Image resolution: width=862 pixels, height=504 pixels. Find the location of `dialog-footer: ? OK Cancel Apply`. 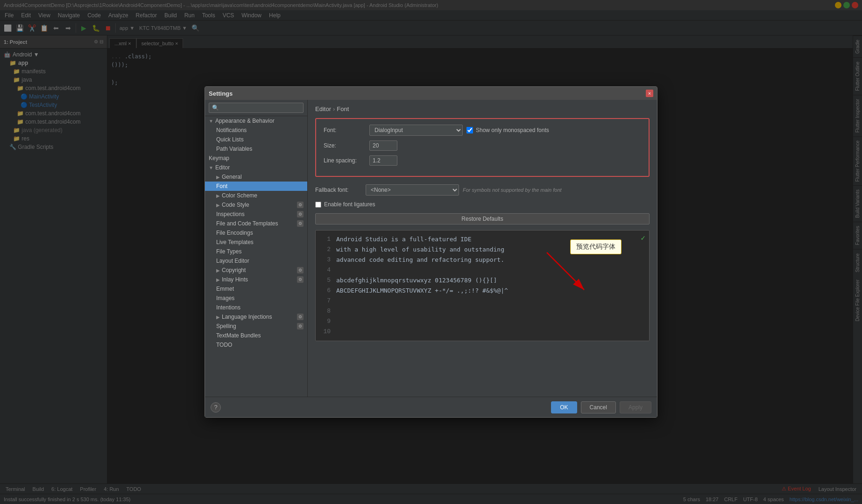

dialog-footer: ? OK Cancel Apply is located at coordinates (431, 407).